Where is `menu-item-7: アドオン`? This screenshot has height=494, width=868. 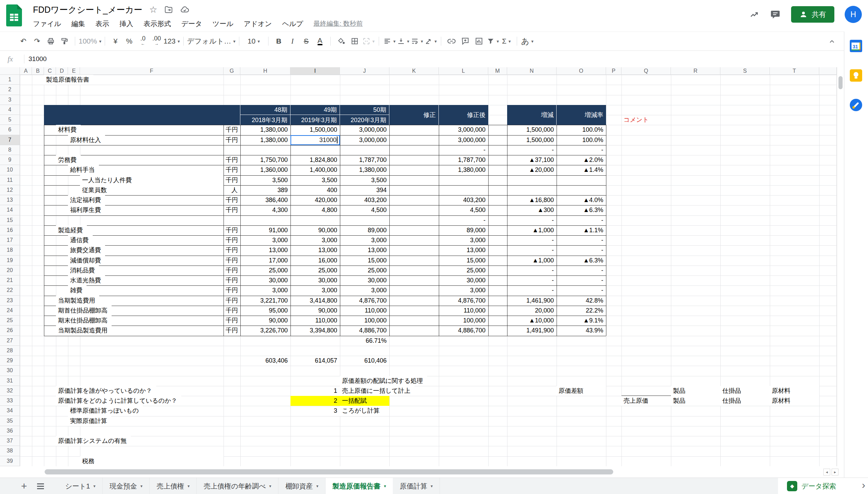 menu-item-7: アドオン is located at coordinates (258, 24).